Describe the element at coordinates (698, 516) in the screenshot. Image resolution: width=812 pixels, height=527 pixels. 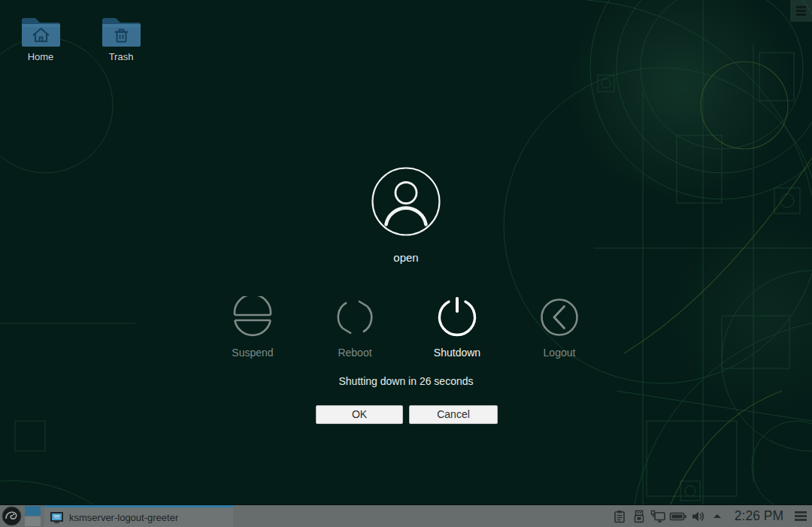
I see `volume-icon` at that location.